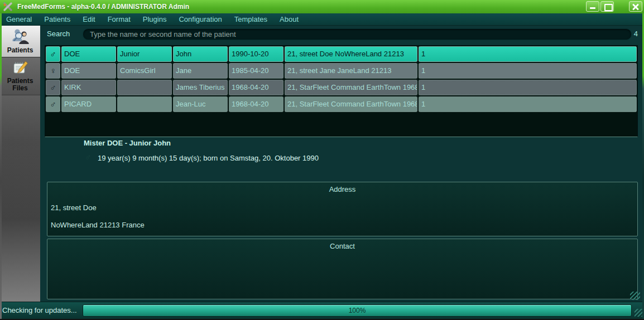 The height and width of the screenshot is (320, 644). I want to click on window-resize-grip, so click(638, 313).